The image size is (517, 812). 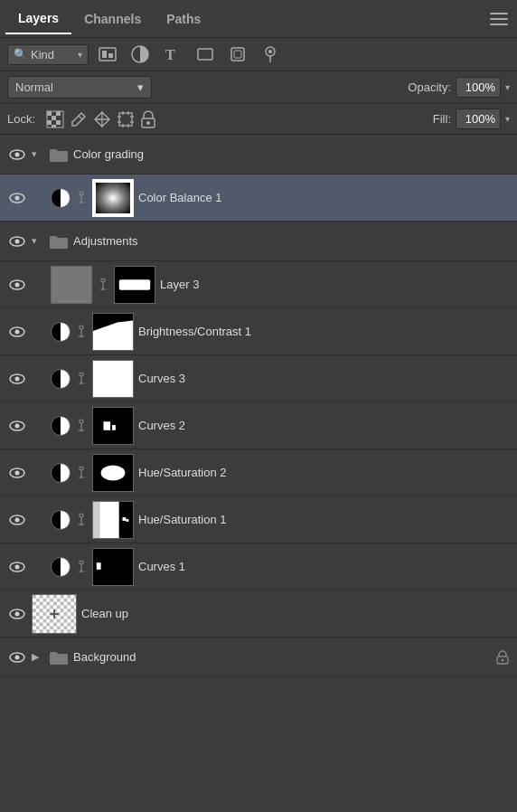 What do you see at coordinates (258, 54) in the screenshot?
I see `filter-bar: 🔍 Kind ▾ T` at bounding box center [258, 54].